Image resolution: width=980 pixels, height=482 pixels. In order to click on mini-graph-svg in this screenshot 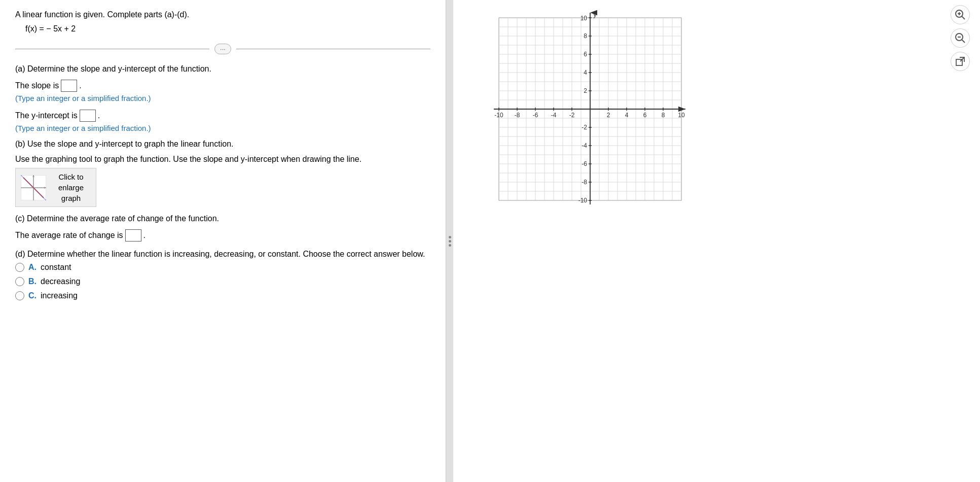, I will do `click(33, 188)`.